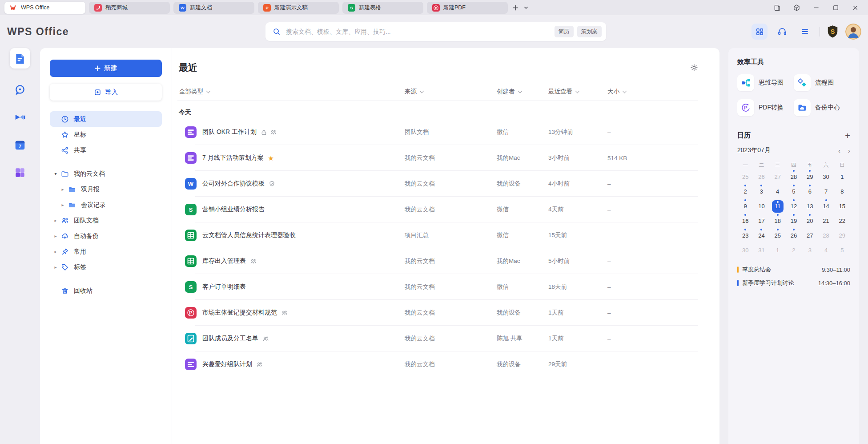  I want to click on calendar-day: 7, so click(826, 191).